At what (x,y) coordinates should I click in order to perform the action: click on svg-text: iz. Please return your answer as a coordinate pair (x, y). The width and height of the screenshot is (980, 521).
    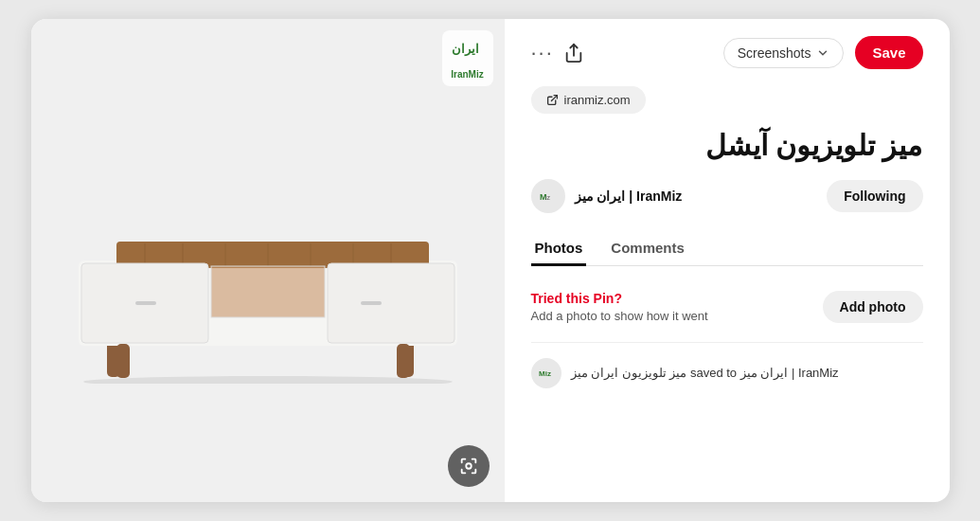
    Looking at the image, I should click on (548, 197).